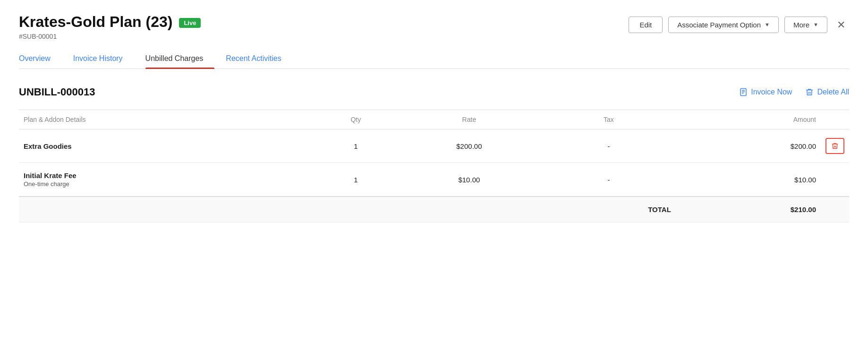 The width and height of the screenshot is (868, 359). I want to click on total-row: TOTAL $210.00, so click(434, 210).